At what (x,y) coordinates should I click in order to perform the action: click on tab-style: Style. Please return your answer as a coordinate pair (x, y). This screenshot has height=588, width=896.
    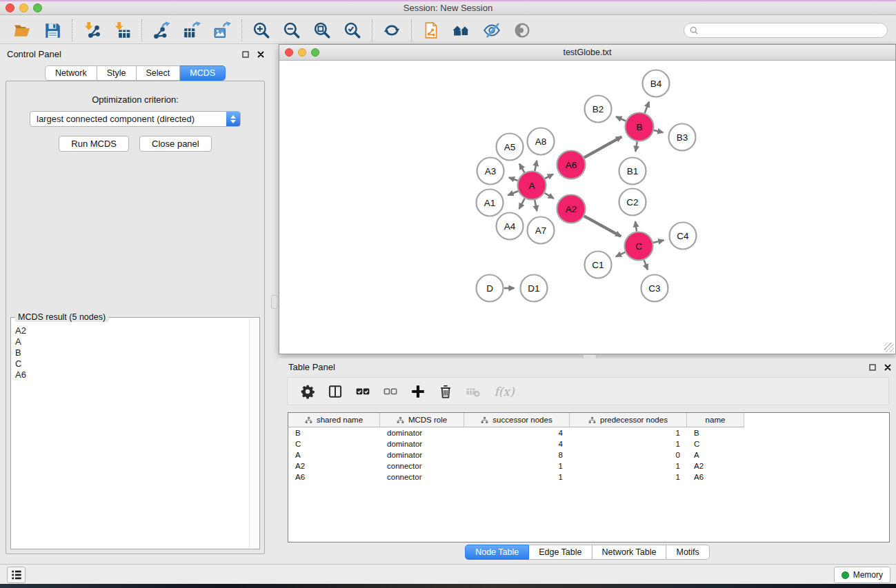
    Looking at the image, I should click on (117, 73).